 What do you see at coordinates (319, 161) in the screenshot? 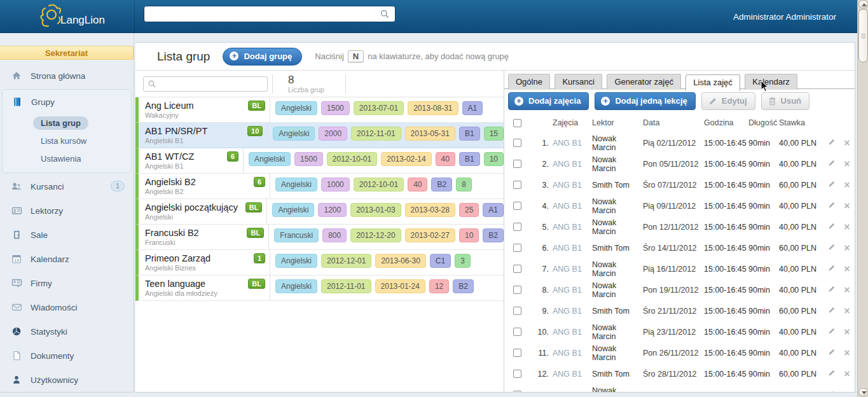
I see `group-row: AB1 WT/CZAngielski B16Angielski15002012-…` at bounding box center [319, 161].